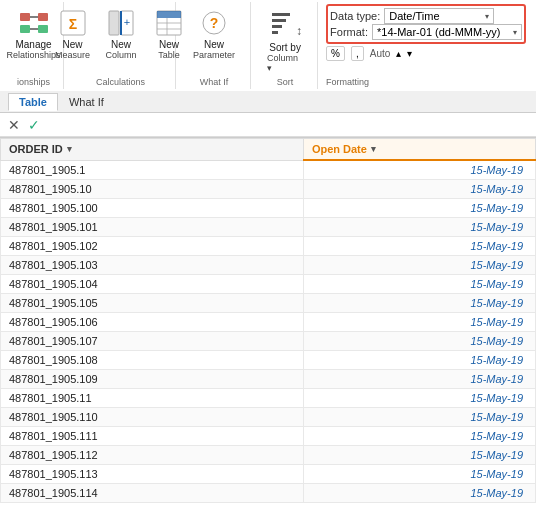  What do you see at coordinates (214, 46) in the screenshot?
I see `whatif-group: ? New Parameter What If` at bounding box center [214, 46].